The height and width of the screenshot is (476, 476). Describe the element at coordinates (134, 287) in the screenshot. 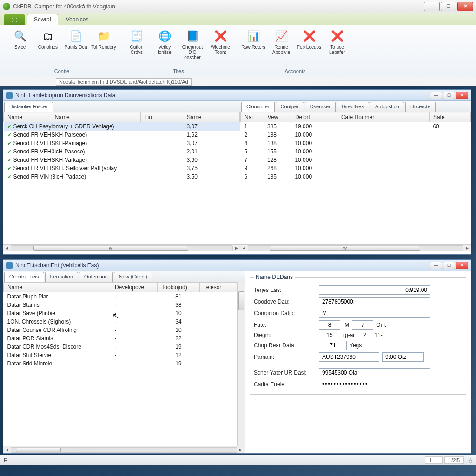

I see `col-header: Developove` at that location.